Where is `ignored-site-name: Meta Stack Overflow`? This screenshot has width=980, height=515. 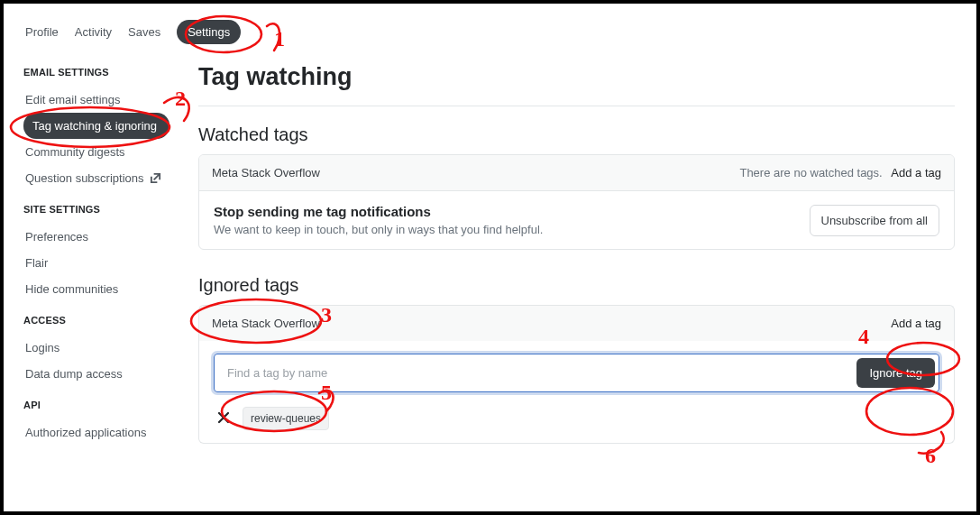
ignored-site-name: Meta Stack Overflow is located at coordinates (266, 323).